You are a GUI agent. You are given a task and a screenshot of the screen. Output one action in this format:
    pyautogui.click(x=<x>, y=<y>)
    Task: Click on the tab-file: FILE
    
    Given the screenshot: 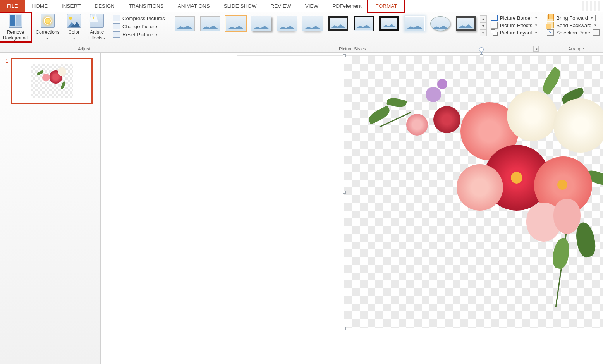 What is the action you would take?
    pyautogui.click(x=12, y=6)
    